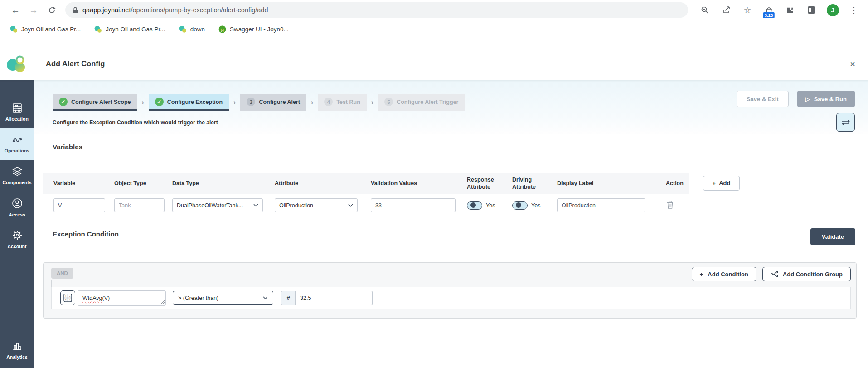 Image resolution: width=868 pixels, height=368 pixels. Describe the element at coordinates (218, 205) in the screenshot. I see `data-type-select: DualPhaseOilWaterTank...` at that location.